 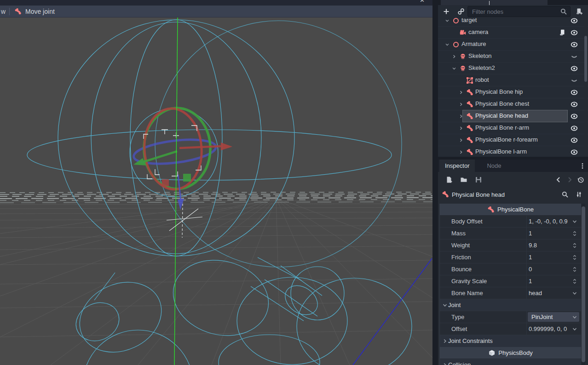 What do you see at coordinates (511, 341) in the screenshot?
I see `section-header-joint-constraints: Joint Constraints` at bounding box center [511, 341].